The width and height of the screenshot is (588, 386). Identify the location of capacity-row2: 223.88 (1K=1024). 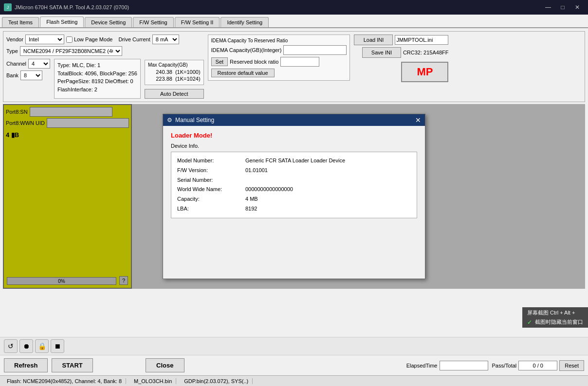
(174, 79).